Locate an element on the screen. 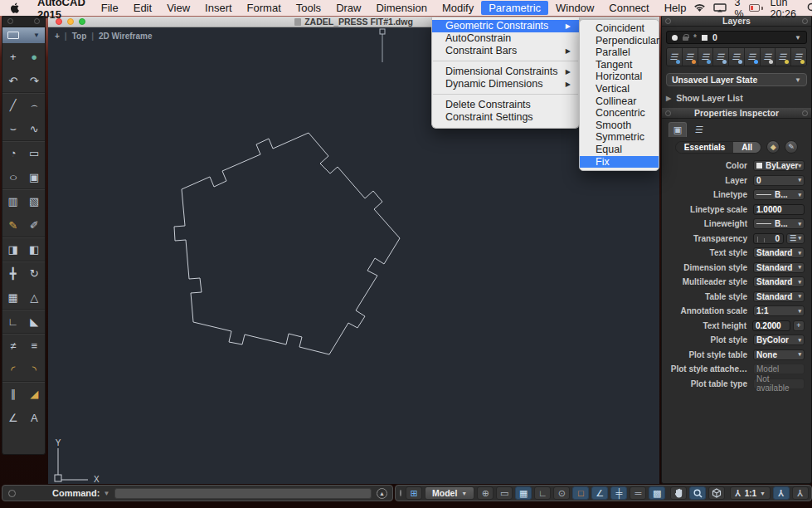  hatch-tool: ▧ is located at coordinates (34, 202).